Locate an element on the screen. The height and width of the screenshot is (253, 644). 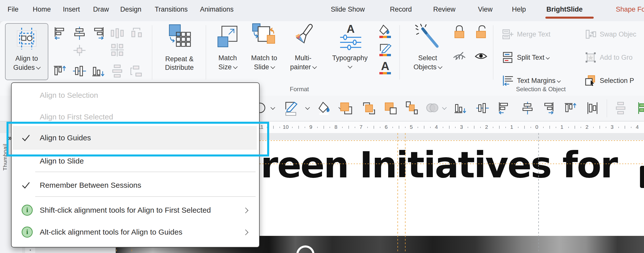
shape-fill-icon is located at coordinates (324, 109).